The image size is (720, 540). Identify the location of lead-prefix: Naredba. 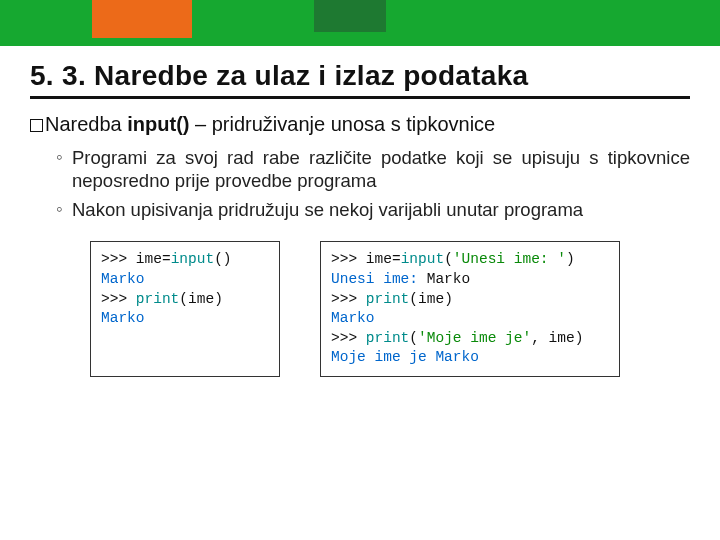
(86, 124).